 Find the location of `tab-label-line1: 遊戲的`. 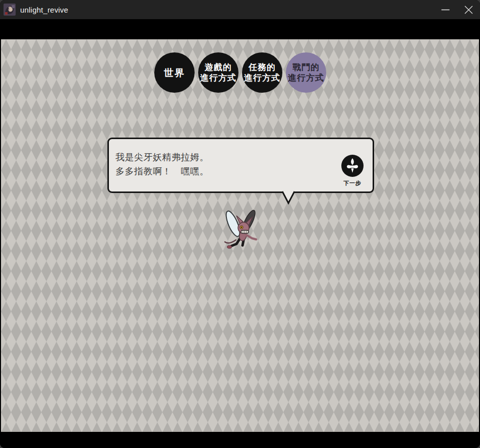

tab-label-line1: 遊戲的 is located at coordinates (218, 68).